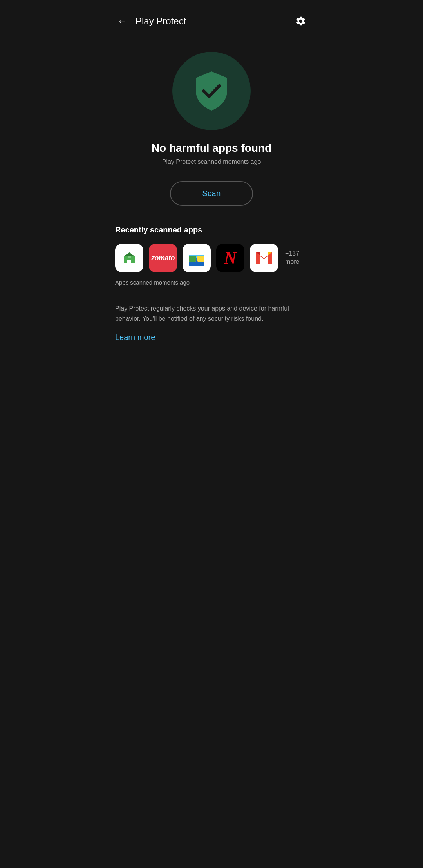 The height and width of the screenshot is (868, 423). I want to click on app-icon-gmail, so click(264, 258).